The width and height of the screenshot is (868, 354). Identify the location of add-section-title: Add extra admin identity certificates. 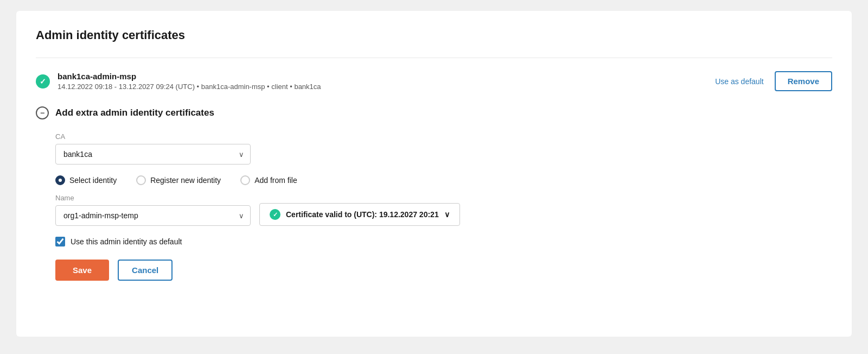
(135, 113).